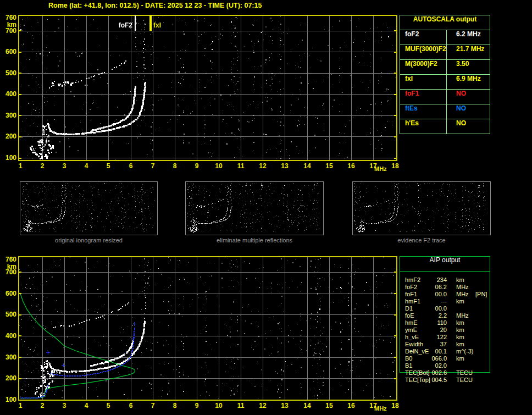  What do you see at coordinates (445, 112) in the screenshot?
I see `autoscala-row-ftEs: ftEsNO` at bounding box center [445, 112].